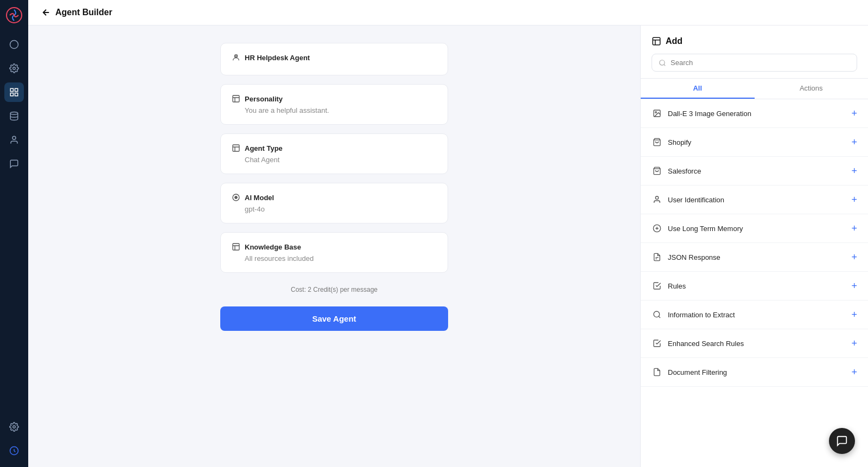 The image size is (868, 467). Describe the element at coordinates (698, 89) in the screenshot. I see `tab-all: All` at that location.